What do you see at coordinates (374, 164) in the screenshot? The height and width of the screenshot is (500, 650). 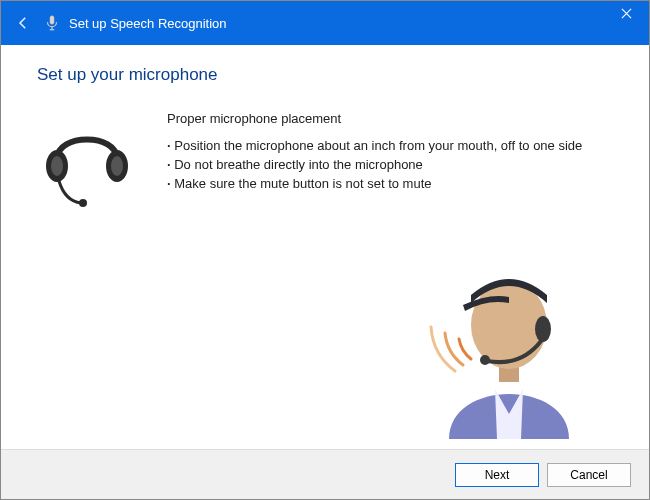 I see `instruction-bullets: Position the microphone about an inch fr…` at bounding box center [374, 164].